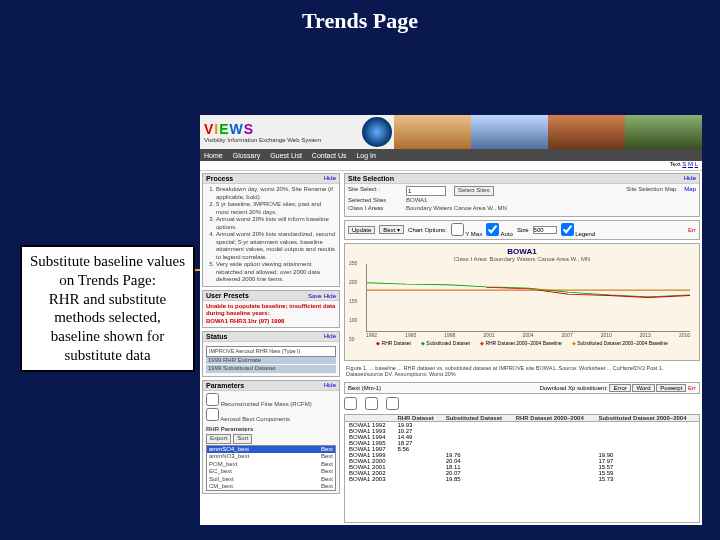 This screenshot has width=720, height=540. What do you see at coordinates (276, 246) in the screenshot?
I see `process-item: Annual worst 20% lists standardized, sec…` at bounding box center [276, 246].